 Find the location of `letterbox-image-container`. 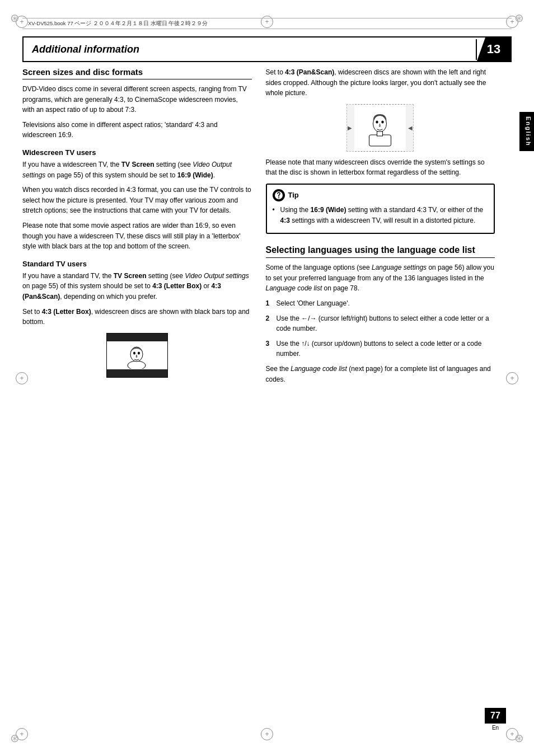

letterbox-image-container is located at coordinates (137, 355).